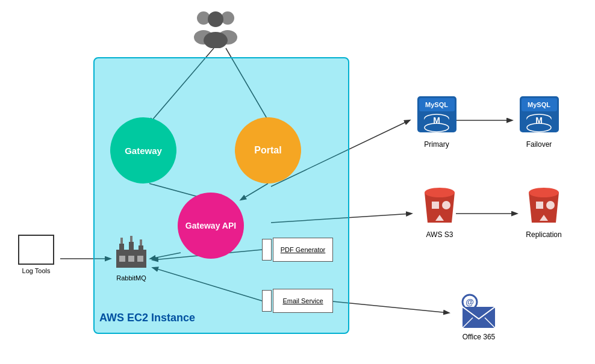  I want to click on portal-node: Portal, so click(268, 150).